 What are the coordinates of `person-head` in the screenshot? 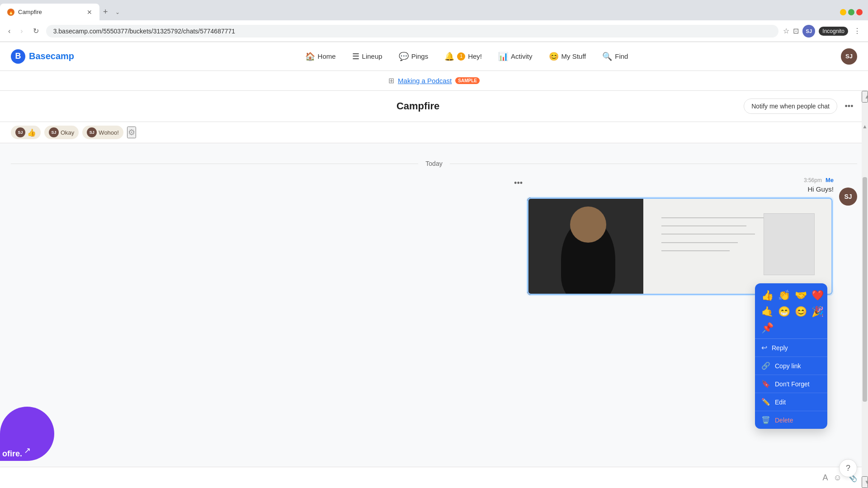 It's located at (588, 225).